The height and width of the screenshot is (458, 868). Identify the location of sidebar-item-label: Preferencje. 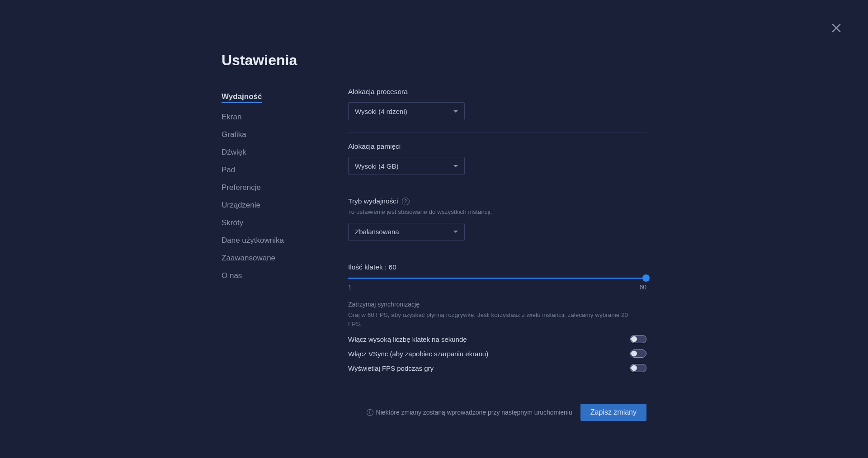
(241, 187).